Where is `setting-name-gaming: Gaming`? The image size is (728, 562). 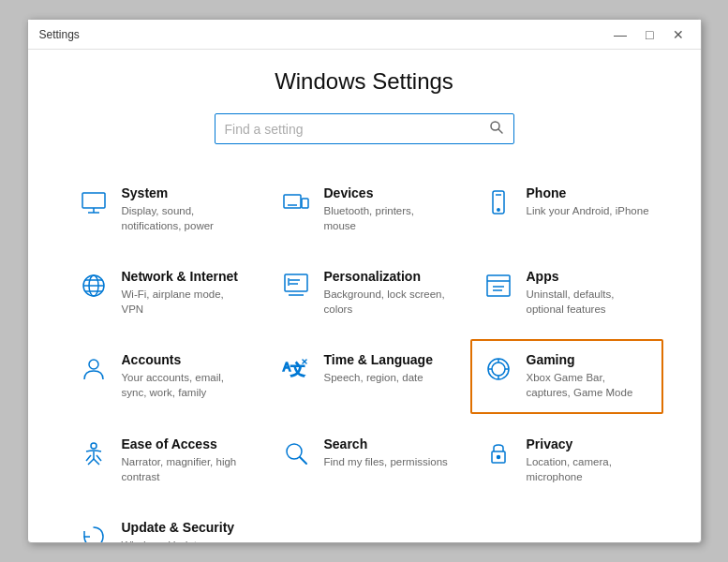
setting-name-gaming: Gaming is located at coordinates (589, 360).